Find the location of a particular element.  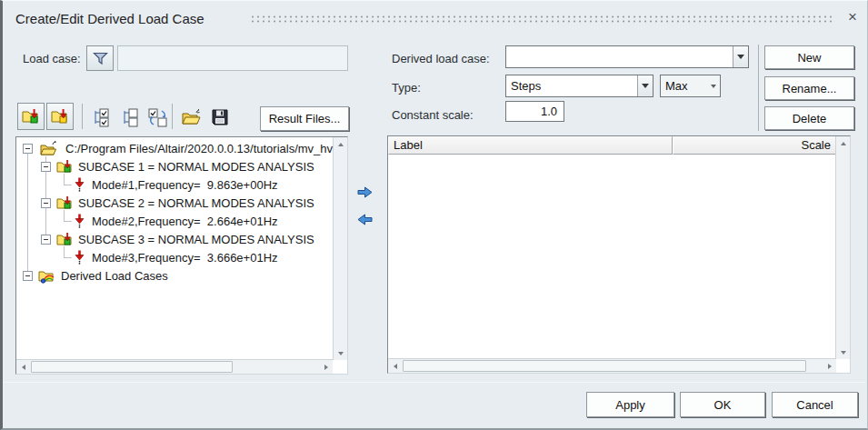

tree-subcase-label: SUBCASE 1 = NORMAL MODES ANALYSIS is located at coordinates (196, 167).